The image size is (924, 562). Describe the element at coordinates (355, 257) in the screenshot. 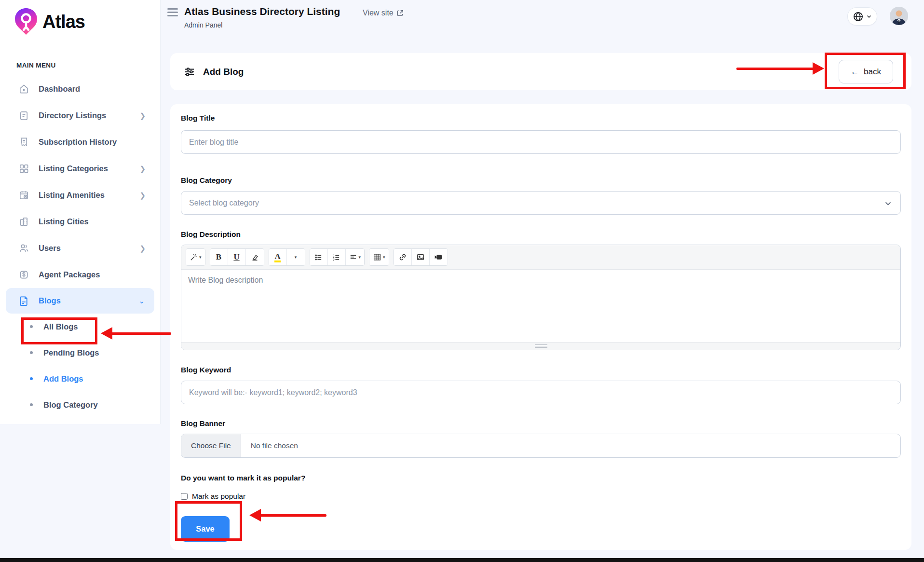

I see `paragraph-align-button: ▾` at that location.